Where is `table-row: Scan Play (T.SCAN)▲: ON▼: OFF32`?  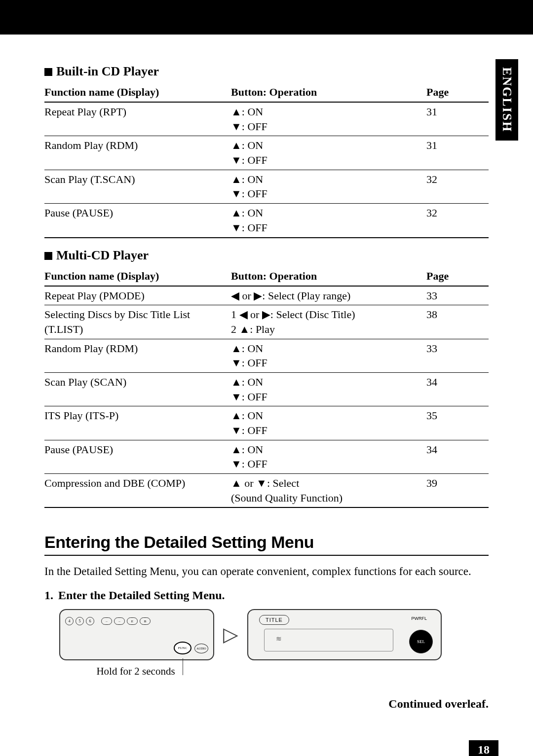 table-row: Scan Play (T.SCAN)▲: ON▼: OFF32 is located at coordinates (266, 186).